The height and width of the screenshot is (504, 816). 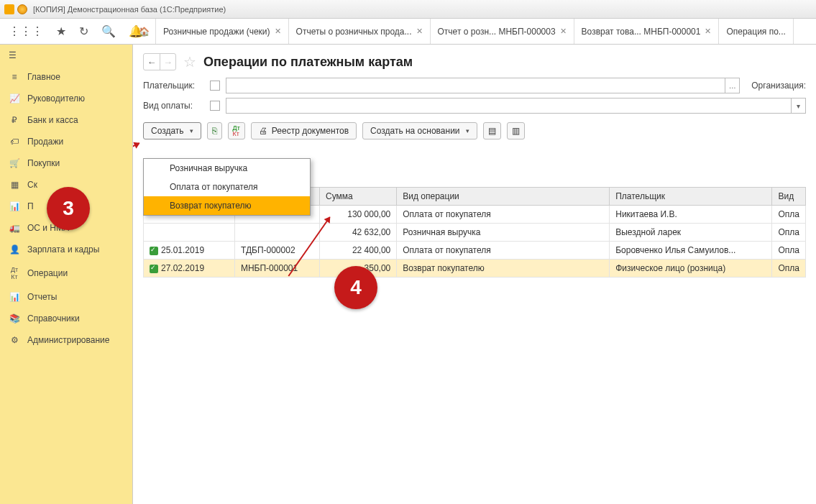 What do you see at coordinates (509, 106) in the screenshot?
I see `filter-paytype-field` at bounding box center [509, 106].